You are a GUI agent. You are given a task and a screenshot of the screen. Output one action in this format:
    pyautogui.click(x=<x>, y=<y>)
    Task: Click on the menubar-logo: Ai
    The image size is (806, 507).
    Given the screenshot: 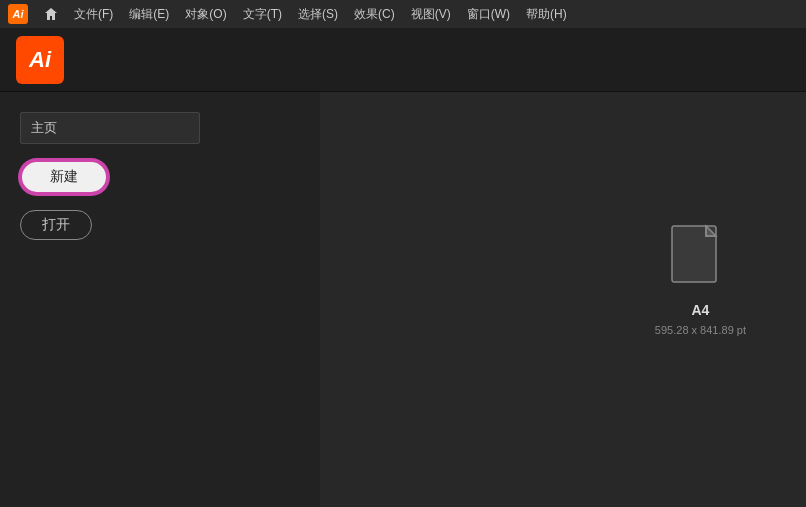 What is the action you would take?
    pyautogui.click(x=18, y=14)
    